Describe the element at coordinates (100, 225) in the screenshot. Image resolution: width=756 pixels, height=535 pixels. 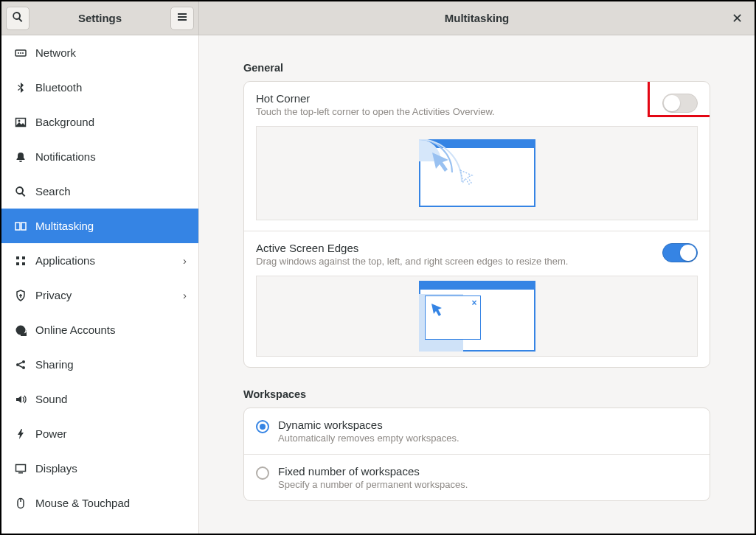
I see `sidebar-item-multitasking: Multitasking` at that location.